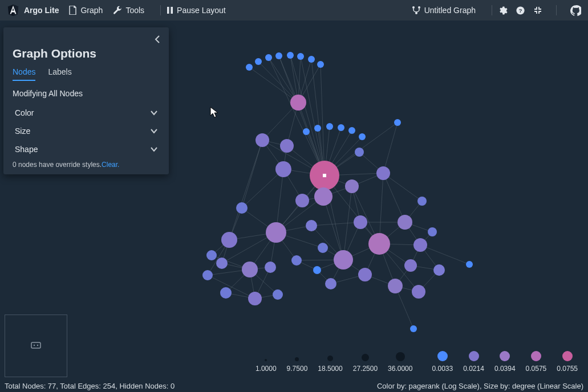 The width and height of the screenshot is (588, 392). I want to click on size-legend: 1.0000 9.7500 18.5000 27.2500 36.0000, so click(334, 362).